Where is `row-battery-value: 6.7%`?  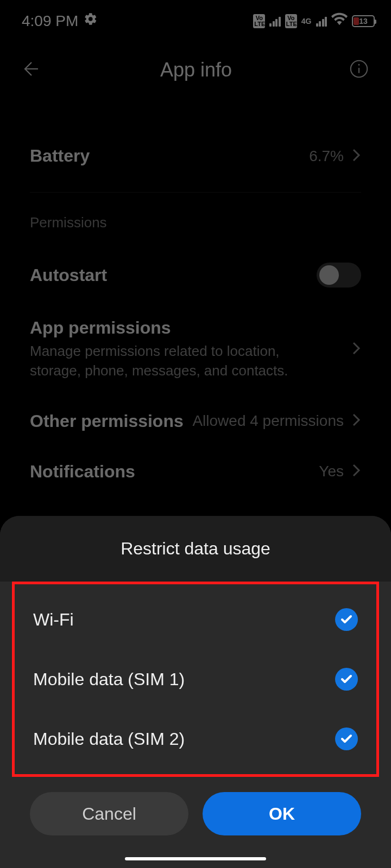
row-battery-value: 6.7% is located at coordinates (326, 156).